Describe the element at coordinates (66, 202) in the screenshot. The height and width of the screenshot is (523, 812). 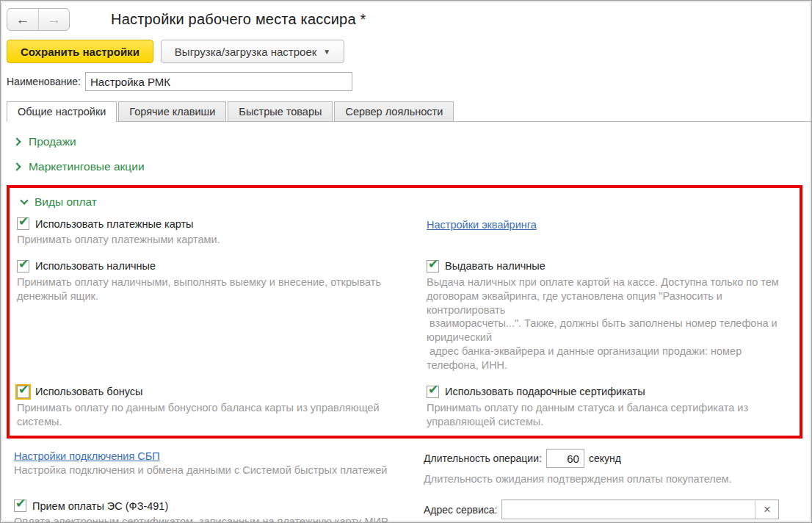
I see `group-payment-types-label: Виды оплат` at that location.